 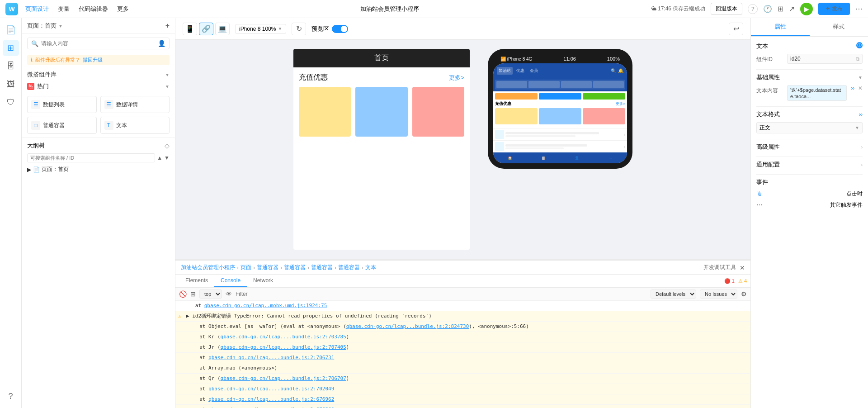 I want to click on preview-section-more: 更多>, so click(x=457, y=78).